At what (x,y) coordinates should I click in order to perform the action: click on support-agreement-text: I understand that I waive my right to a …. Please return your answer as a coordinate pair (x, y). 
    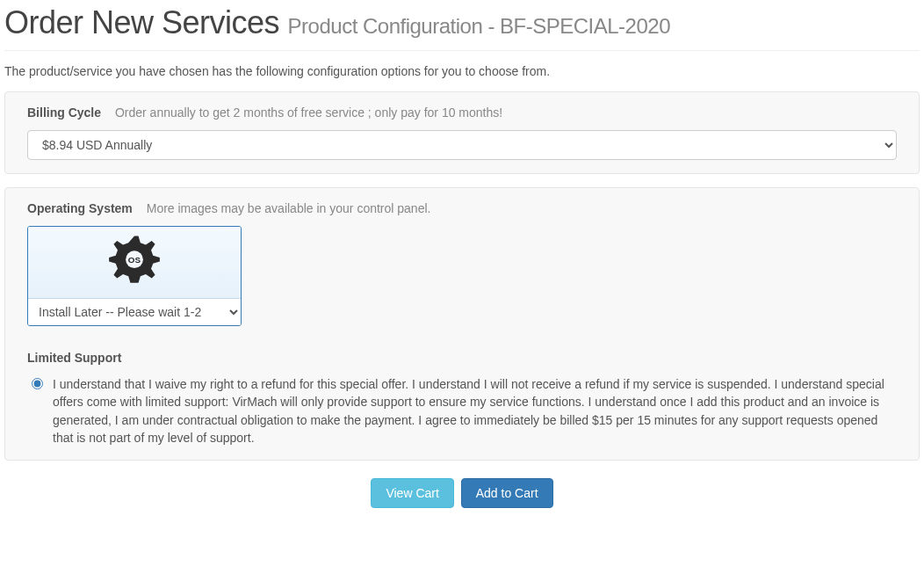
    Looking at the image, I should click on (474, 411).